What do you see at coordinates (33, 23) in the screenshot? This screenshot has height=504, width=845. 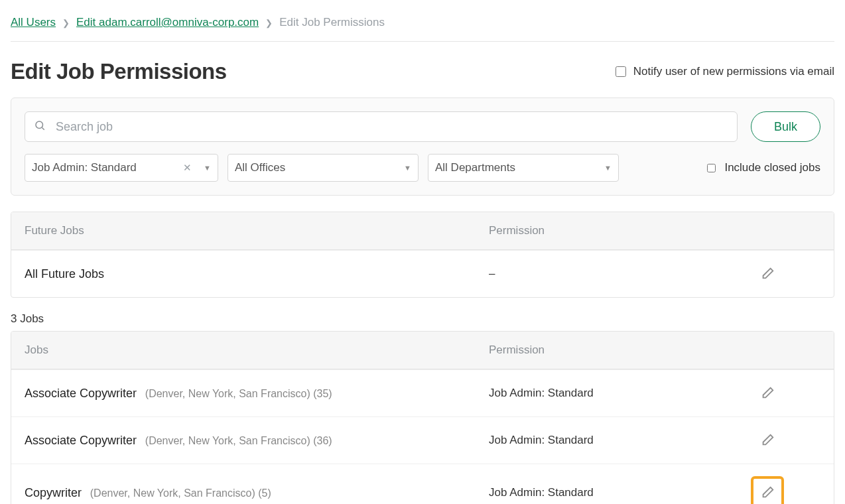 I see `breadcrumb-all-users: All Users` at bounding box center [33, 23].